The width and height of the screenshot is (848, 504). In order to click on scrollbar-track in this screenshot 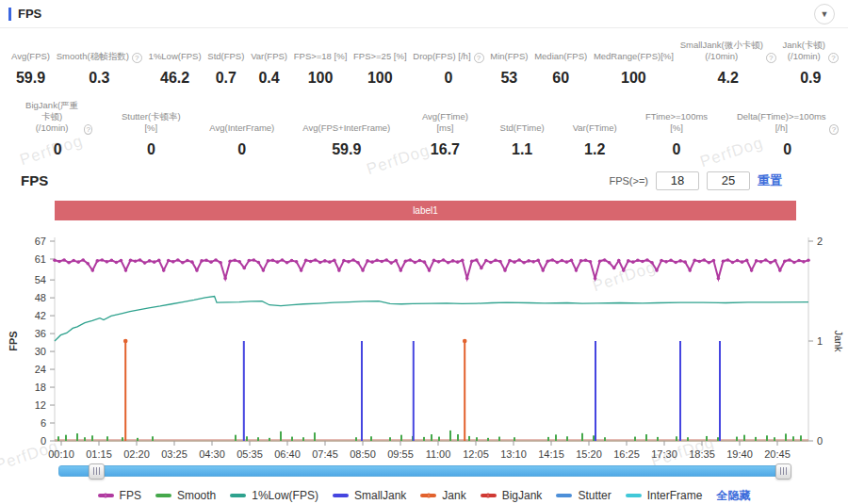, I will do `click(424, 471)`.